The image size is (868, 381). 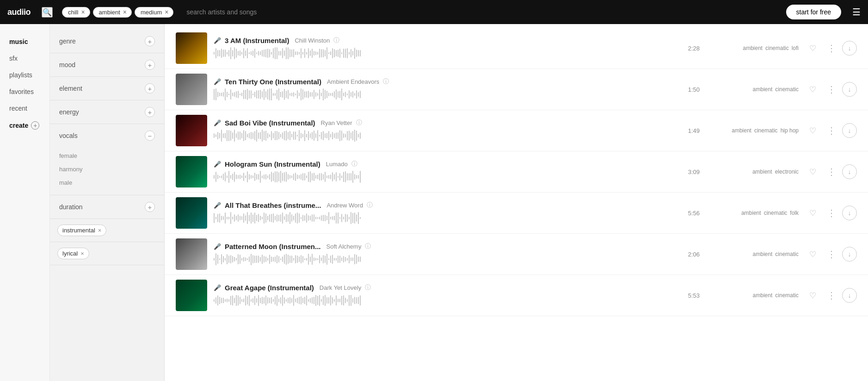 I want to click on filter-toggle-vocals-icon: −, so click(x=150, y=136).